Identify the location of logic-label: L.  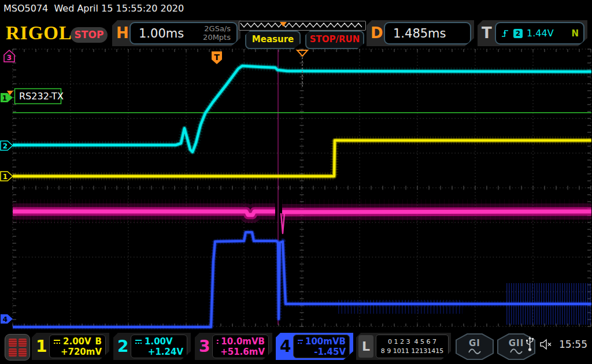
(366, 347).